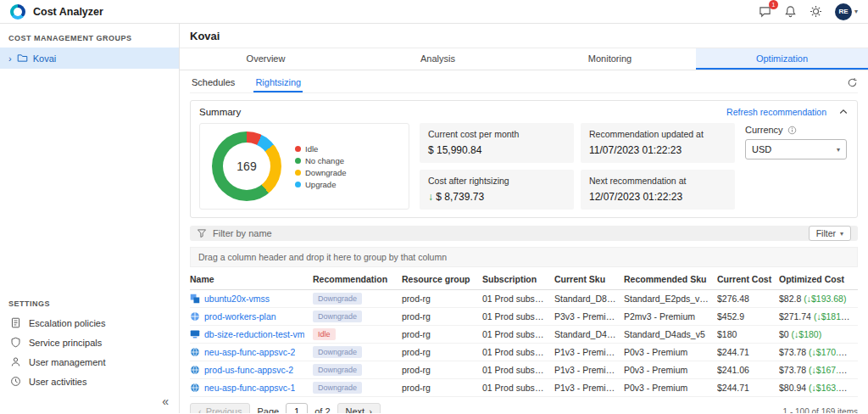 The width and height of the screenshot is (868, 414). I want to click on legend-item: Upgrade, so click(320, 185).